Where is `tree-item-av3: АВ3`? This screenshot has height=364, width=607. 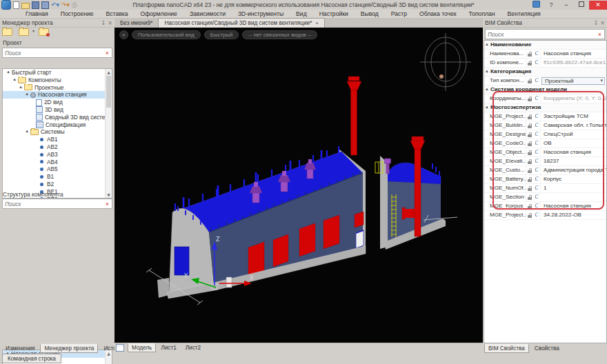 tree-item-av3: АВ3 is located at coordinates (57, 154).